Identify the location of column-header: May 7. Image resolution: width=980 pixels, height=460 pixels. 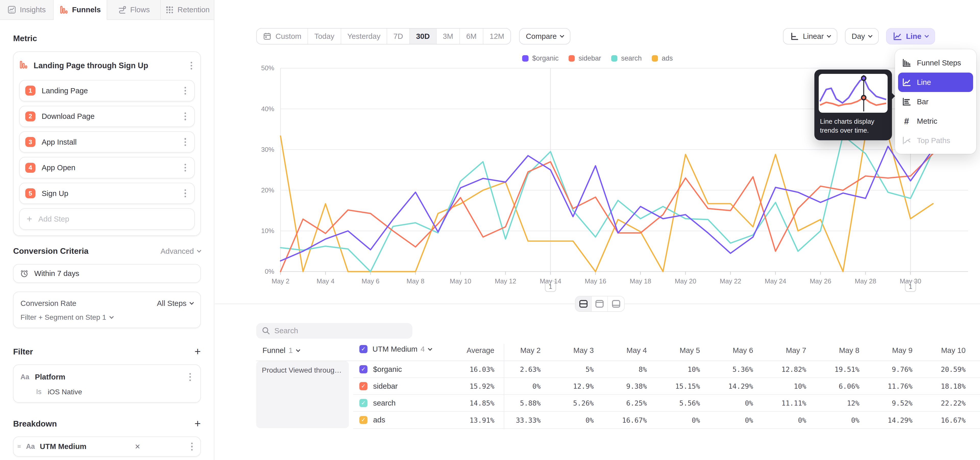
(796, 350).